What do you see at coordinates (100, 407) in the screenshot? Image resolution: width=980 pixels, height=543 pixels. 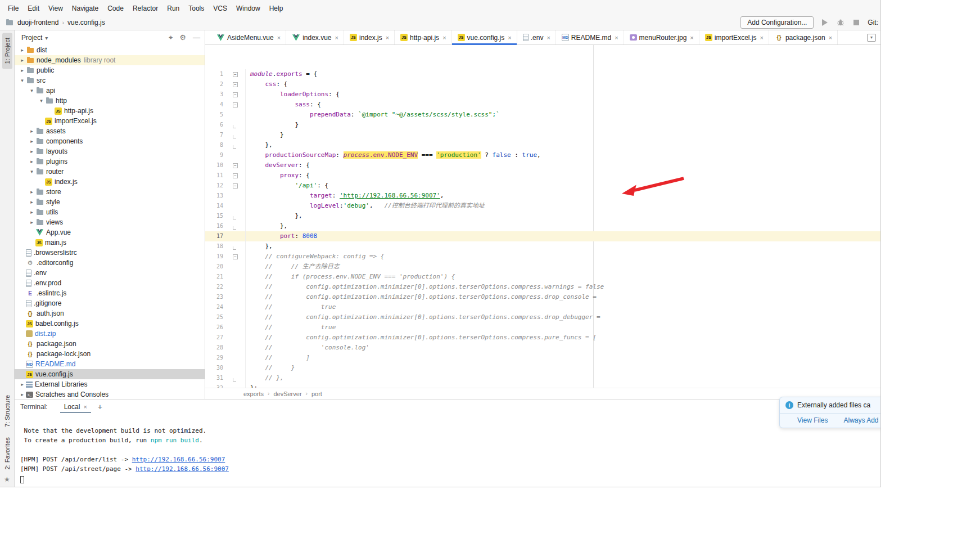 I see `new-terminal-icon: +` at bounding box center [100, 407].